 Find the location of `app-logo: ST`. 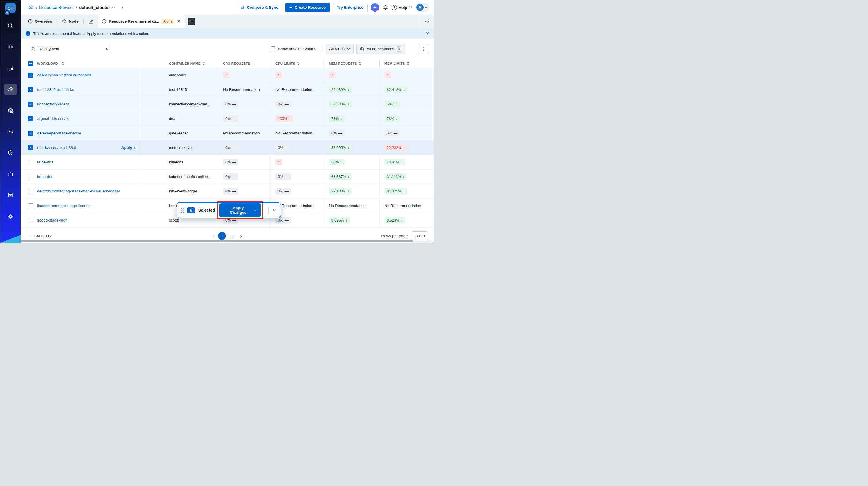

app-logo: ST is located at coordinates (11, 8).